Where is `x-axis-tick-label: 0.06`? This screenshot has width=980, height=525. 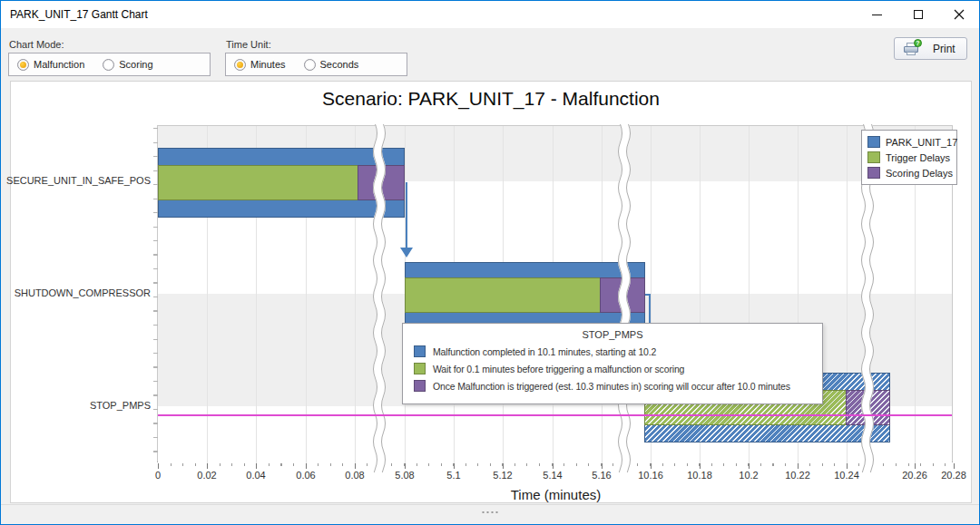
x-axis-tick-label: 0.06 is located at coordinates (305, 475).